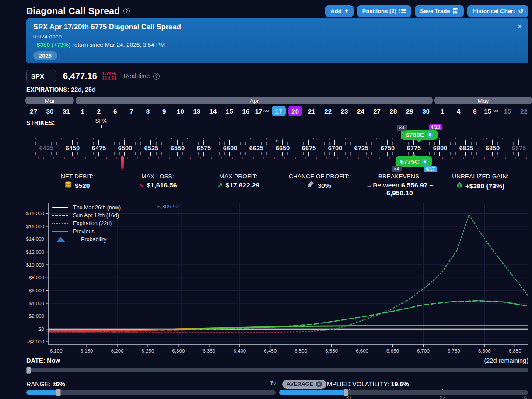 The height and width of the screenshot is (399, 532). What do you see at coordinates (82, 186) in the screenshot?
I see `stat-value: $520` at bounding box center [82, 186].